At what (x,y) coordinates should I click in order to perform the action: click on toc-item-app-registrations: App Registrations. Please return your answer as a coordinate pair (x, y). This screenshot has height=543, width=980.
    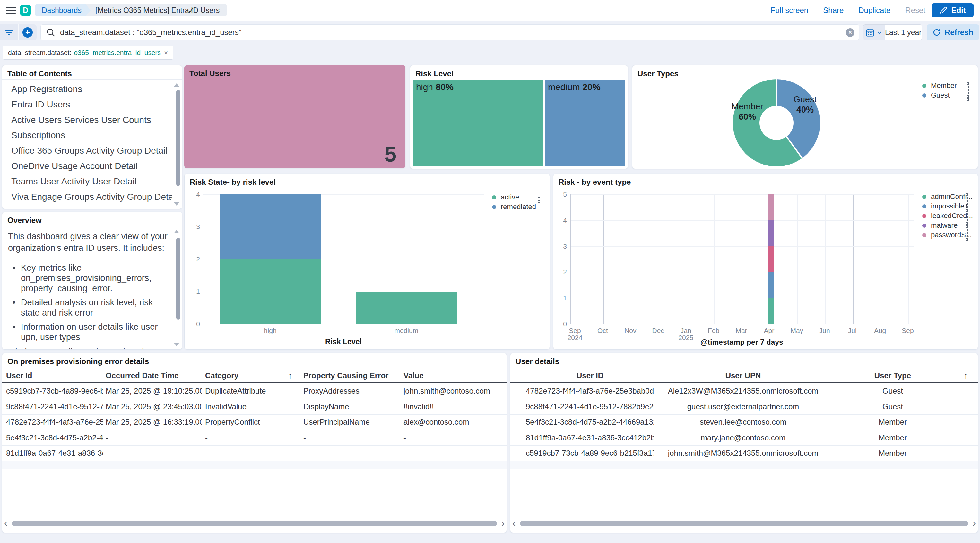
    Looking at the image, I should click on (88, 89).